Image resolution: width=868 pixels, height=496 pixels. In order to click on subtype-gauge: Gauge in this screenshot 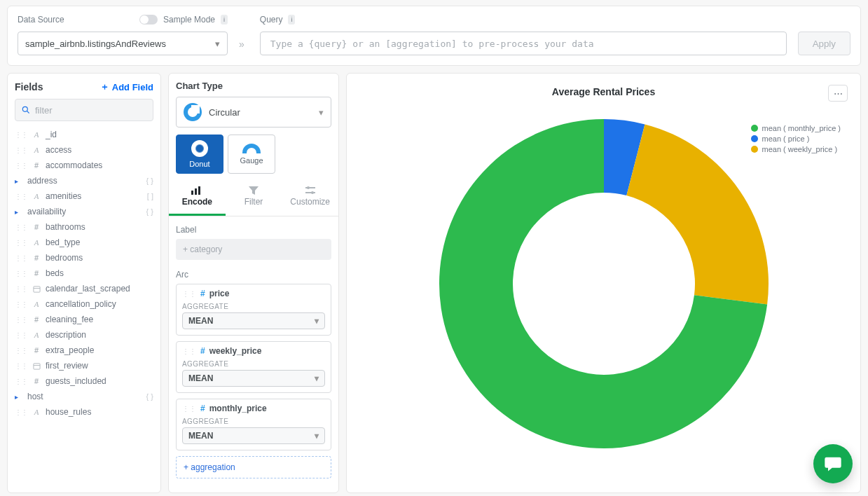, I will do `click(252, 154)`.